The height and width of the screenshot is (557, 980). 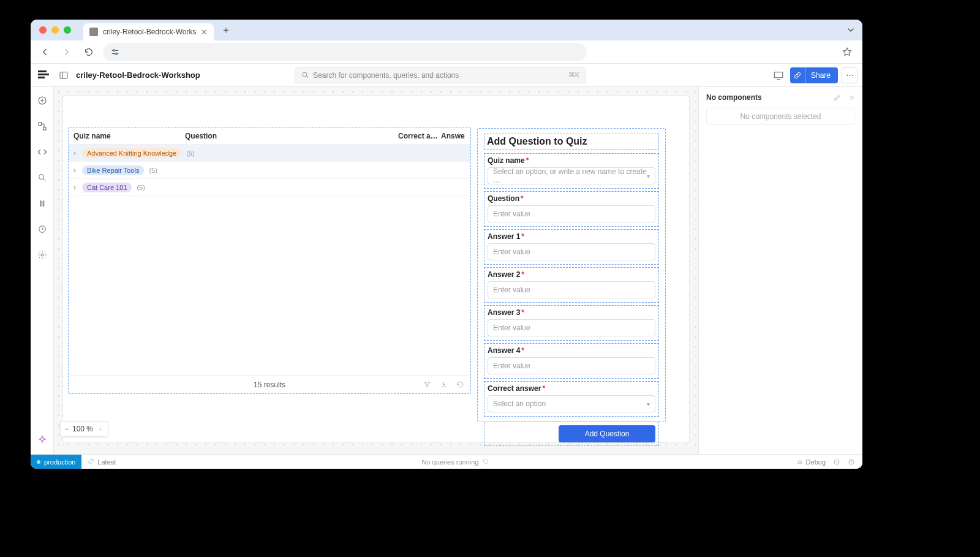 What do you see at coordinates (571, 142) in the screenshot?
I see `form-title-wrap: Add Question to Quiz` at bounding box center [571, 142].